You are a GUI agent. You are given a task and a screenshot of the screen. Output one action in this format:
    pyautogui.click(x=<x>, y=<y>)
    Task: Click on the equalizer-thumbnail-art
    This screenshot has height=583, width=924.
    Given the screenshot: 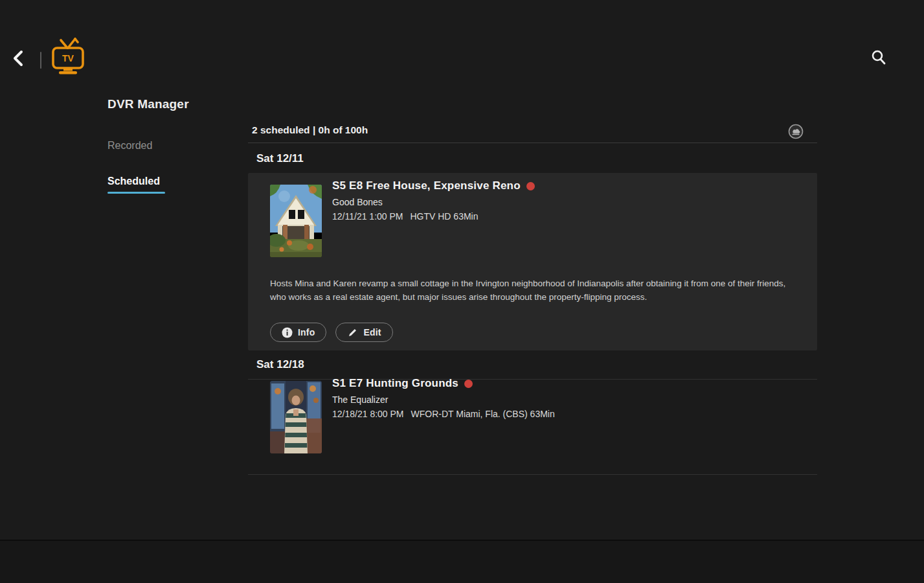 What is the action you would take?
    pyautogui.click(x=296, y=417)
    